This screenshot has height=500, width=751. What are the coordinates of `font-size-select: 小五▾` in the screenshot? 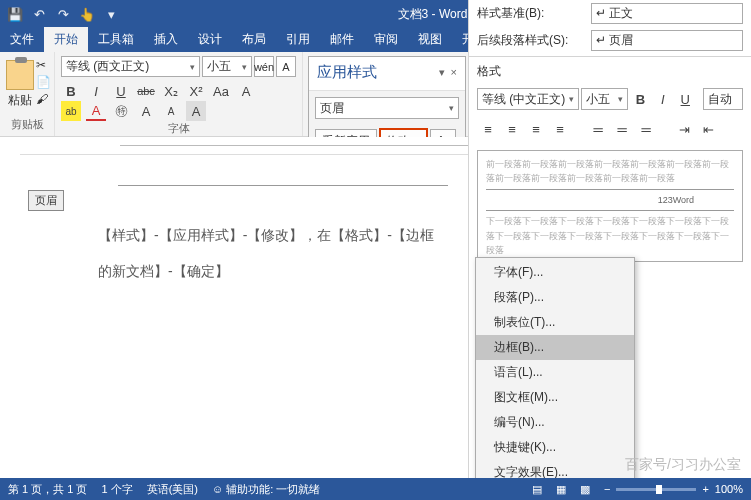 It's located at (227, 66).